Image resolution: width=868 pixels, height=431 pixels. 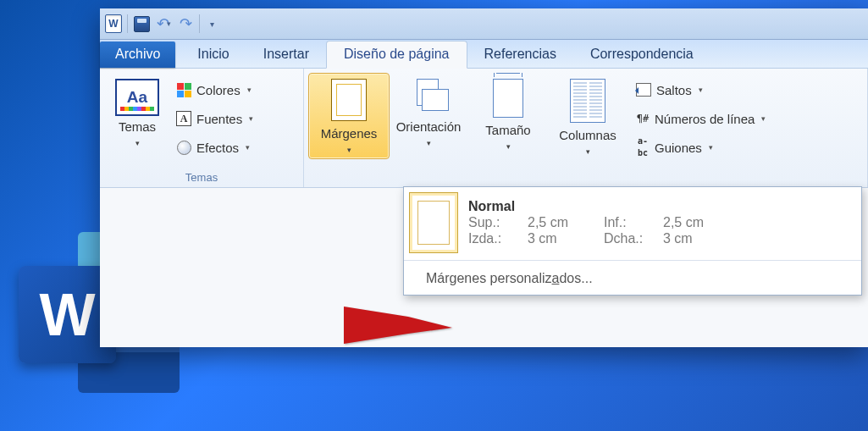 I want to click on temas-gallery-button: Aa Temas ▾, so click(x=137, y=112).